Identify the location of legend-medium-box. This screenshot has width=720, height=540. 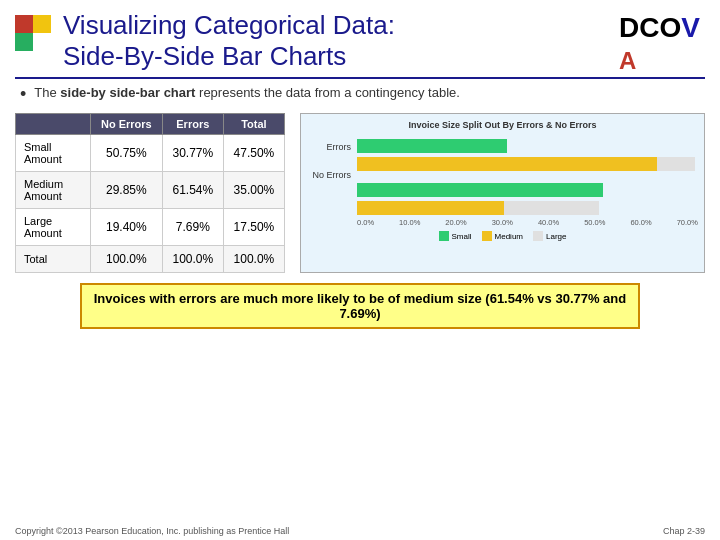
(487, 236).